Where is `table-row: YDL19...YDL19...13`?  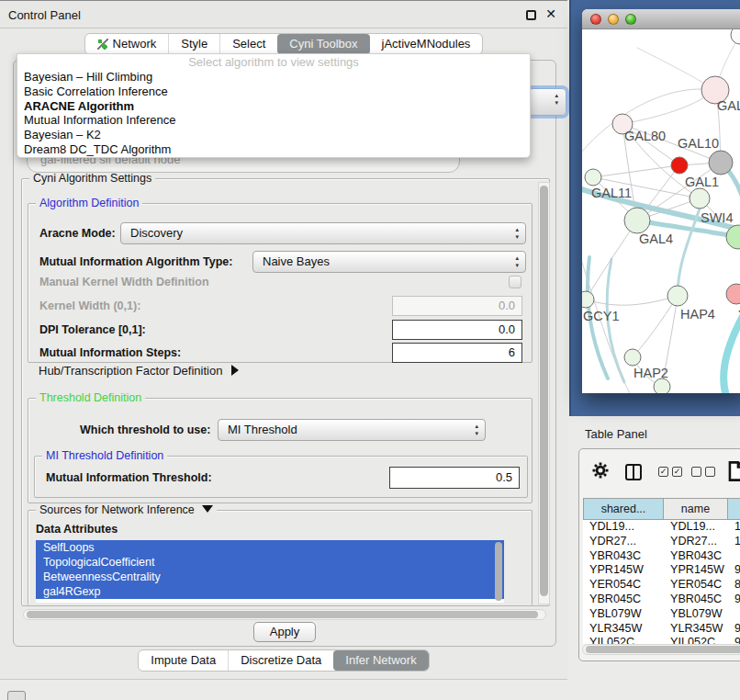 table-row: YDL19...YDL19...13 is located at coordinates (661, 527).